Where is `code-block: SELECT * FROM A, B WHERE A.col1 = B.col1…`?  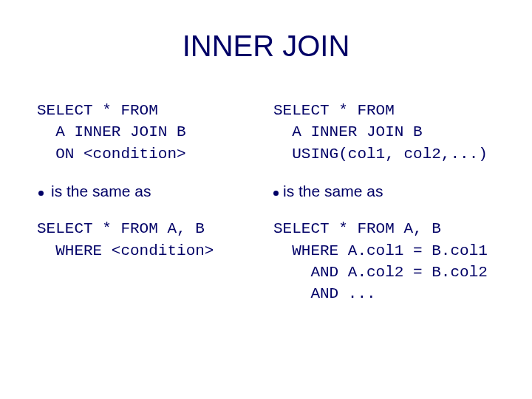 code-block: SELECT * FROM A, B WHERE A.col1 = B.col1… is located at coordinates (384, 262).